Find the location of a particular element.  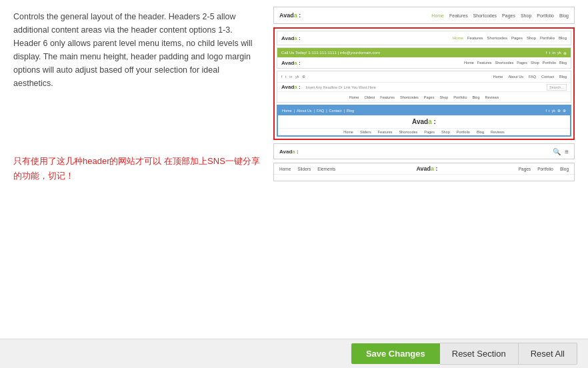

ipm-bottom-nav-5: Home Sliders Features Shortcodes Pages S… is located at coordinates (424, 132).